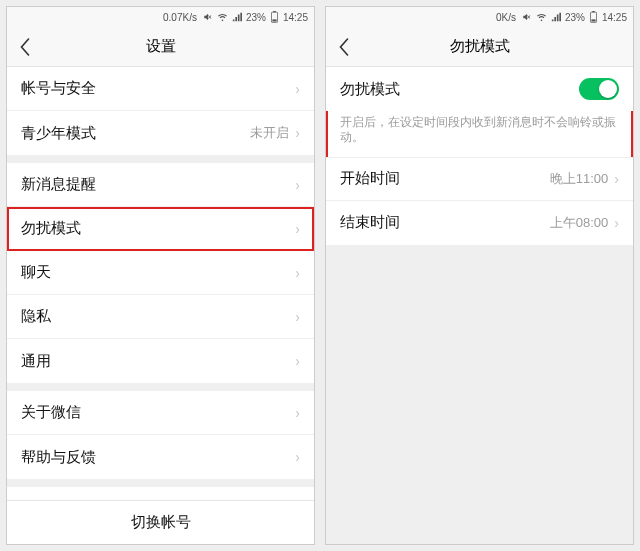  What do you see at coordinates (160, 317) in the screenshot?
I see `settings-row-隐私: 隐私›` at bounding box center [160, 317].